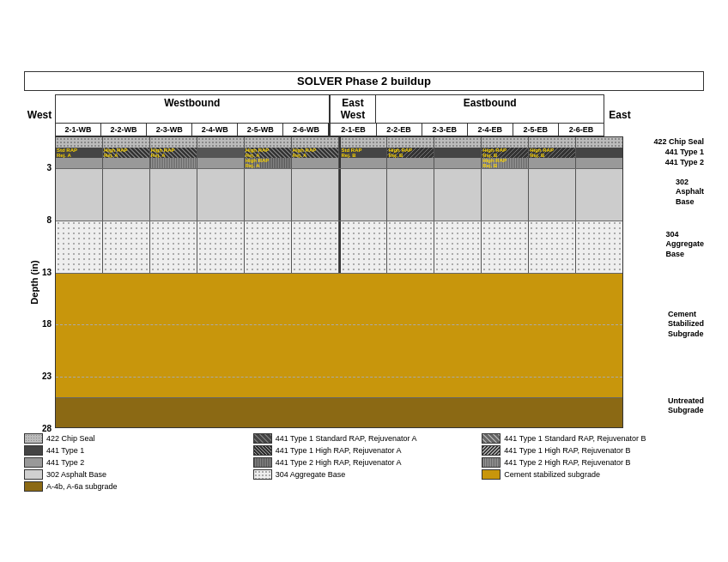 The image size is (728, 562). I want to click on east-label: East, so click(620, 115).